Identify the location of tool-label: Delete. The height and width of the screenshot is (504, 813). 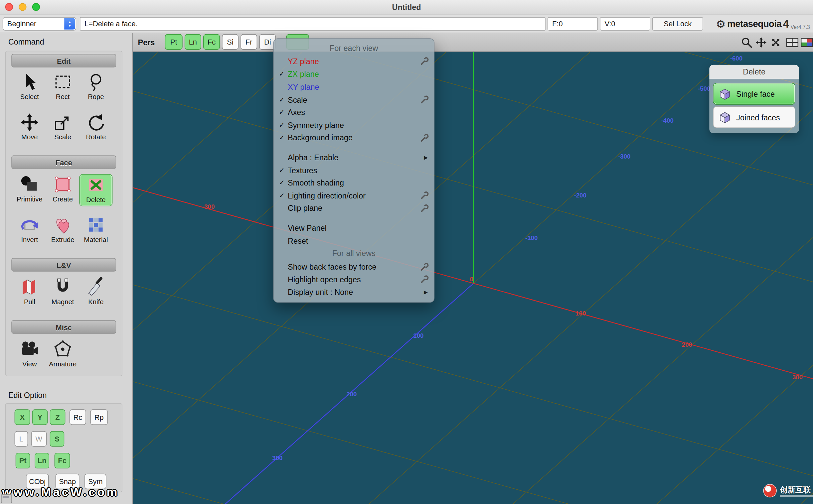
(96, 199).